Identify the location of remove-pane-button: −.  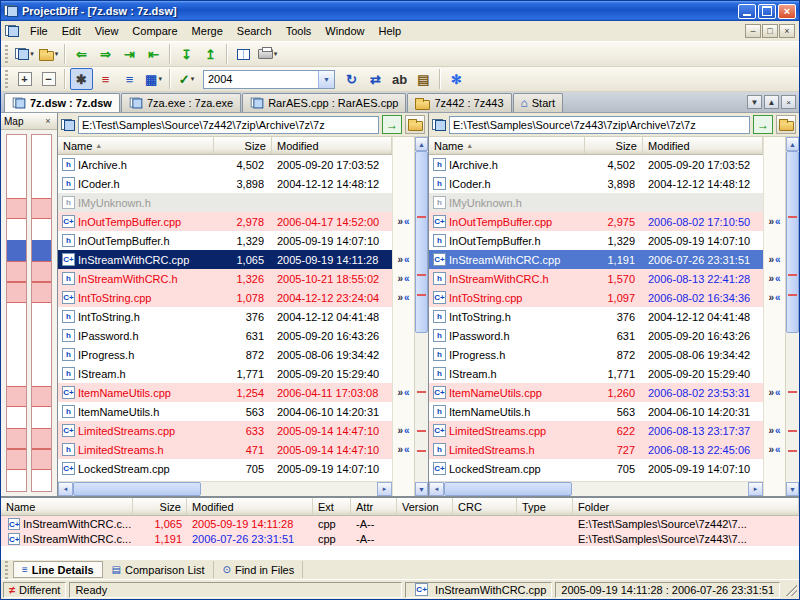
(48, 79).